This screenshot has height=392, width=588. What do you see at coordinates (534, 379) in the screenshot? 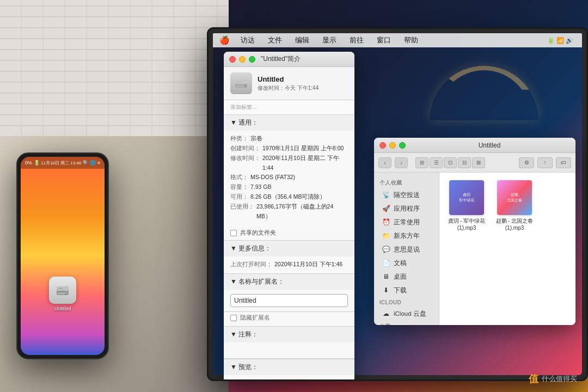
I see `watermark-logo: 值` at bounding box center [534, 379].